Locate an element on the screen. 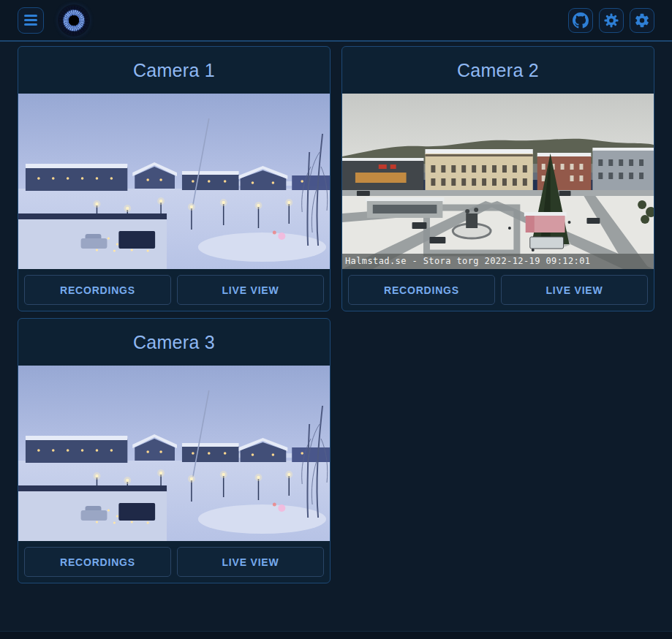 The width and height of the screenshot is (672, 639). eye-logo is located at coordinates (74, 20).